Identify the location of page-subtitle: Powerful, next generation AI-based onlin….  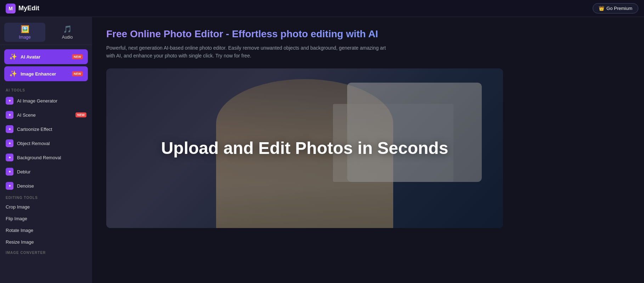
(248, 52).